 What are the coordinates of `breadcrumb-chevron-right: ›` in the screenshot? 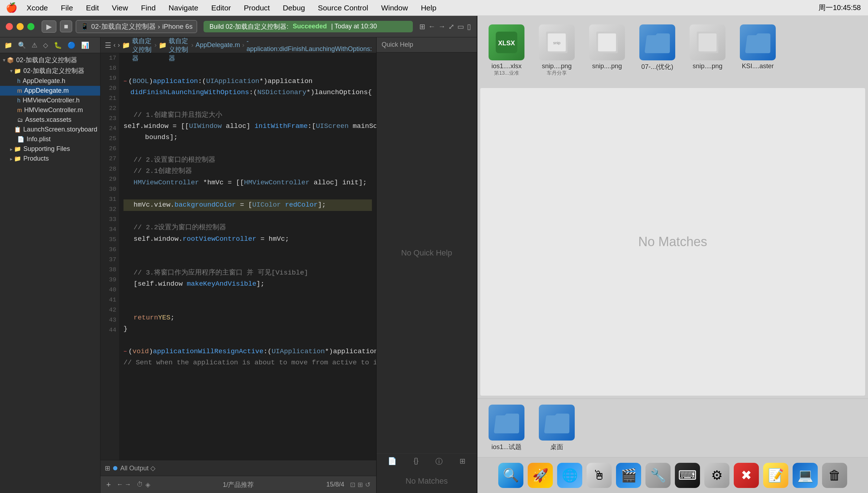 It's located at (119, 45).